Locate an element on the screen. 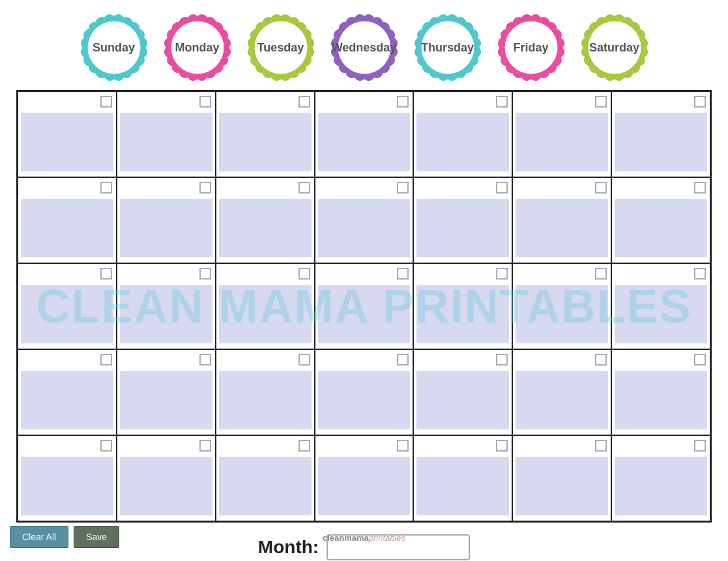 This screenshot has height=561, width=728. day-circle-friday: Friday is located at coordinates (531, 48).